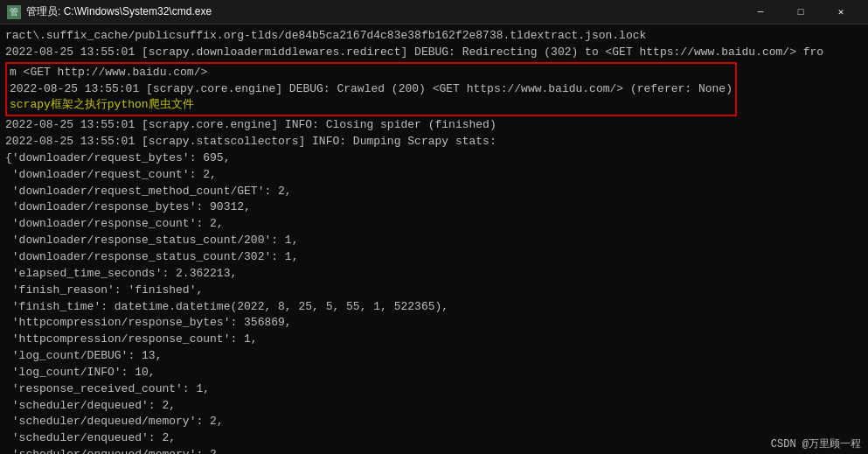  I want to click on terminal-line-20: 'log_count/INFO': 10,, so click(434, 373).